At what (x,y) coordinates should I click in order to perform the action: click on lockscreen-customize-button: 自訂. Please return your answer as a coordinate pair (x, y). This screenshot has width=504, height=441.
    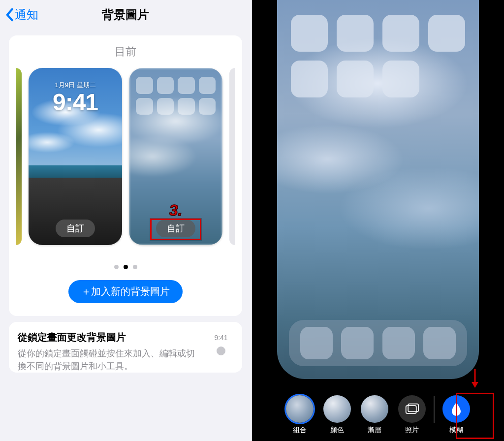
    Looking at the image, I should click on (75, 228).